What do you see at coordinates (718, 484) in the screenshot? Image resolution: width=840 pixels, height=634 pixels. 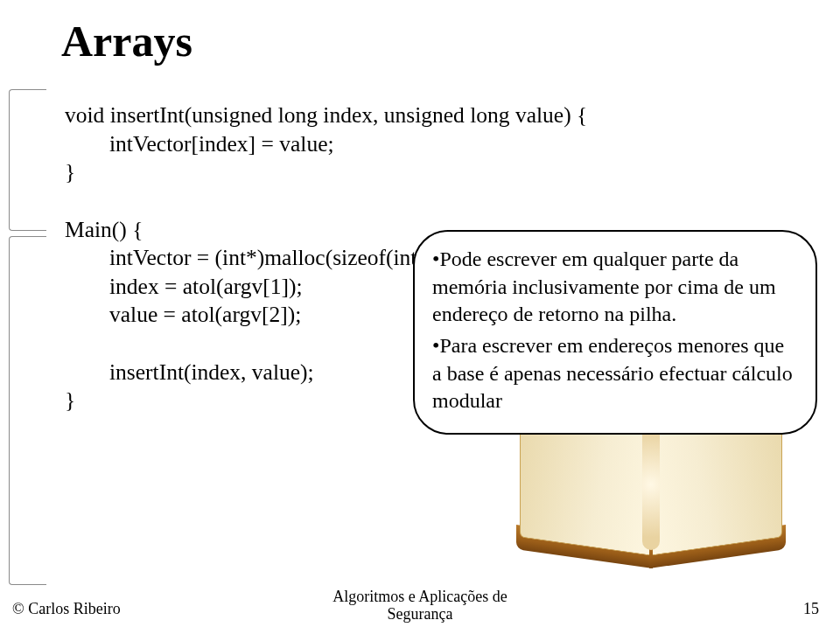 I see `book-page-right` at bounding box center [718, 484].